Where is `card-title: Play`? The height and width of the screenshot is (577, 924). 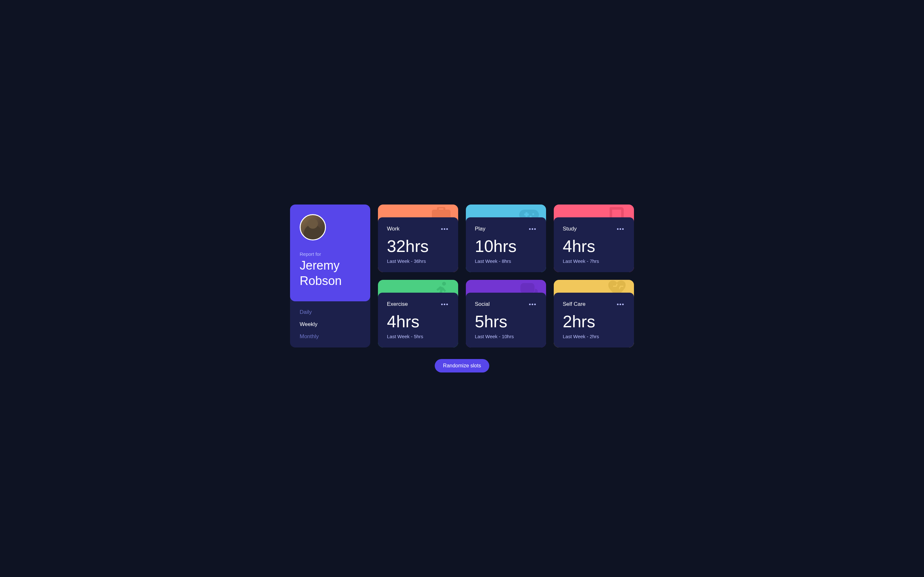
card-title: Play is located at coordinates (480, 229).